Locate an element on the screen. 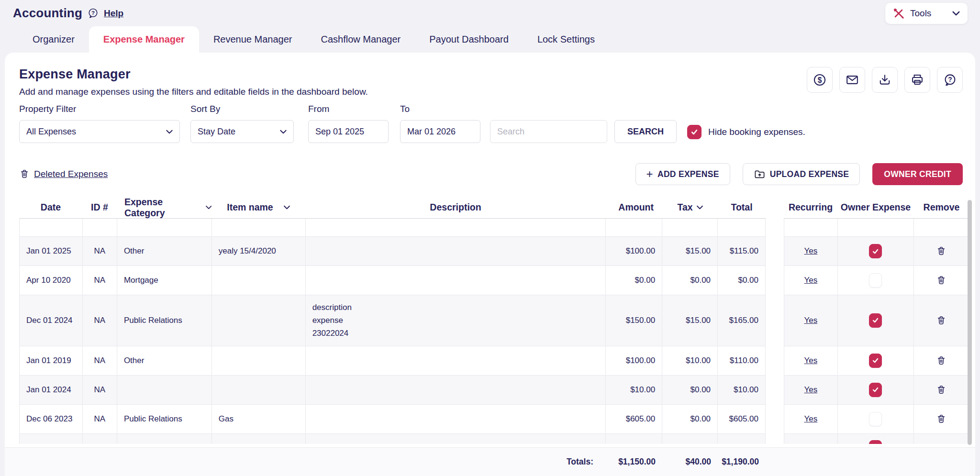 The height and width of the screenshot is (476, 980). recurring-cell is located at coordinates (811, 228).